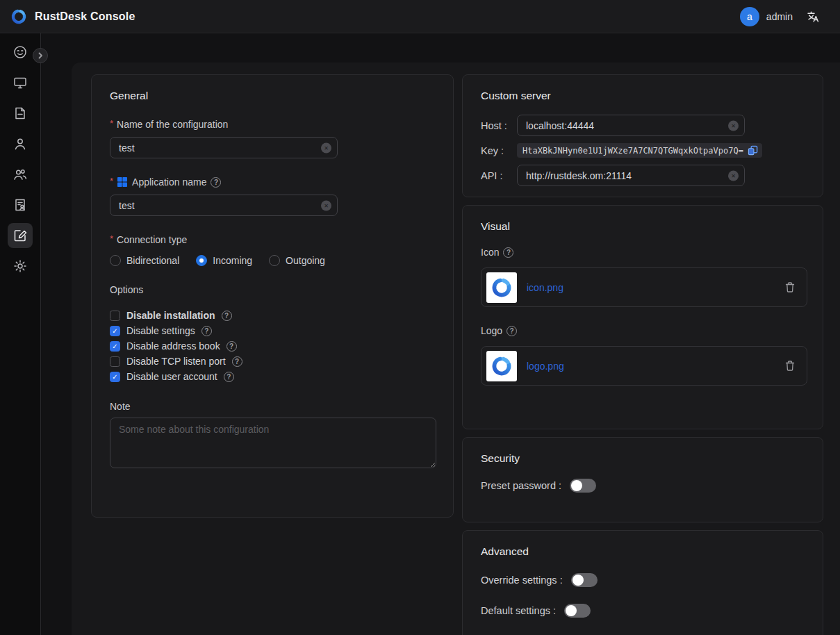 The width and height of the screenshot is (840, 635). I want to click on option-disable-user-account: Disable user account, so click(272, 377).